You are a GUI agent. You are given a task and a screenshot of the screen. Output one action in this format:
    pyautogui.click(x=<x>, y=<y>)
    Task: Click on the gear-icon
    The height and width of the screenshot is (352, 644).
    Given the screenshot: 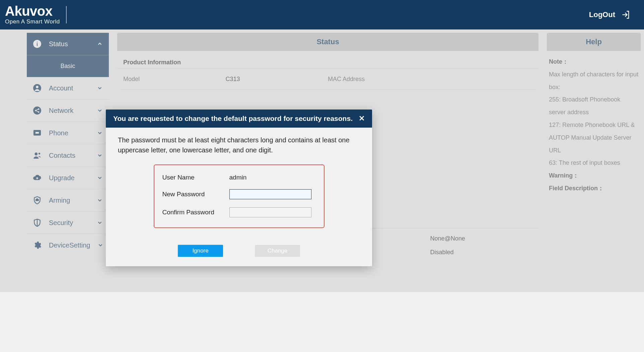 What is the action you would take?
    pyautogui.click(x=37, y=245)
    